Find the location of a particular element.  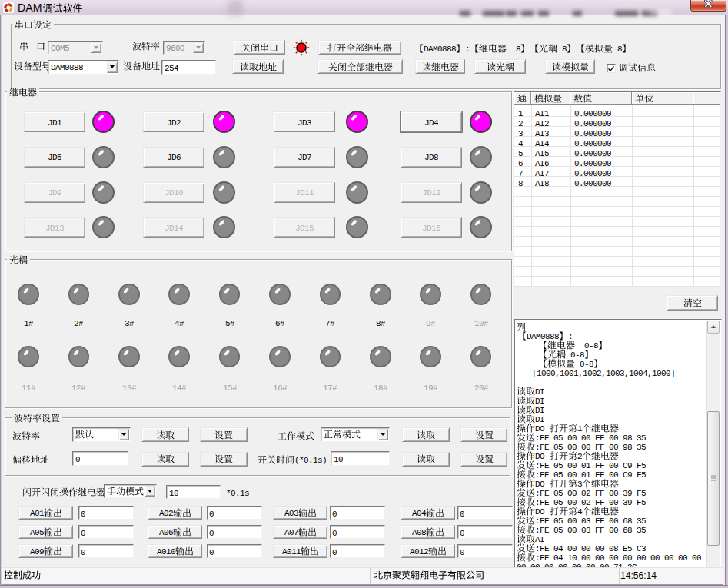

svg-text: 20# is located at coordinates (481, 387).